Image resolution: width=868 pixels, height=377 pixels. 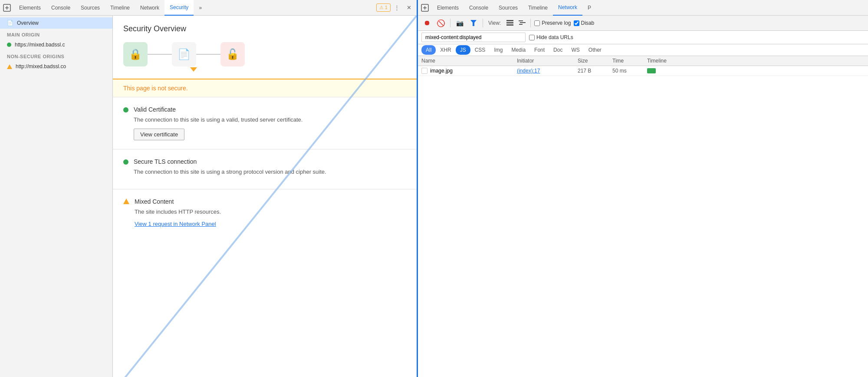 What do you see at coordinates (441, 23) in the screenshot?
I see `stop-button: 🚫` at bounding box center [441, 23].